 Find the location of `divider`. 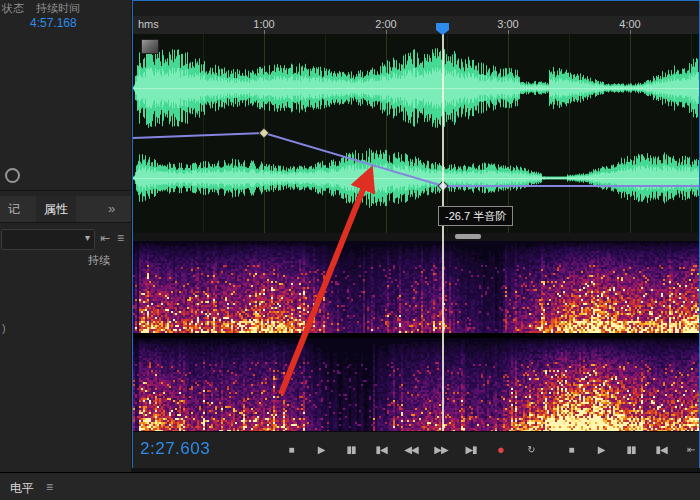

divider is located at coordinates (66, 190).